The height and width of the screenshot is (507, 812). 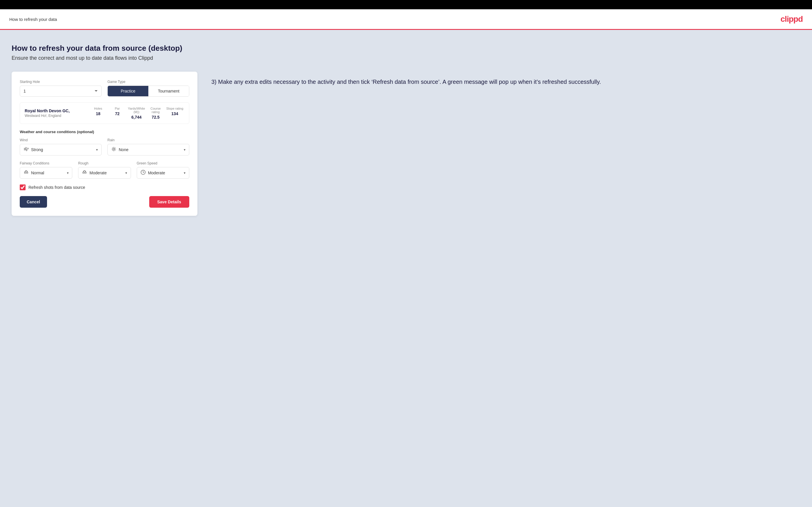 I want to click on rain-icon, so click(x=114, y=150).